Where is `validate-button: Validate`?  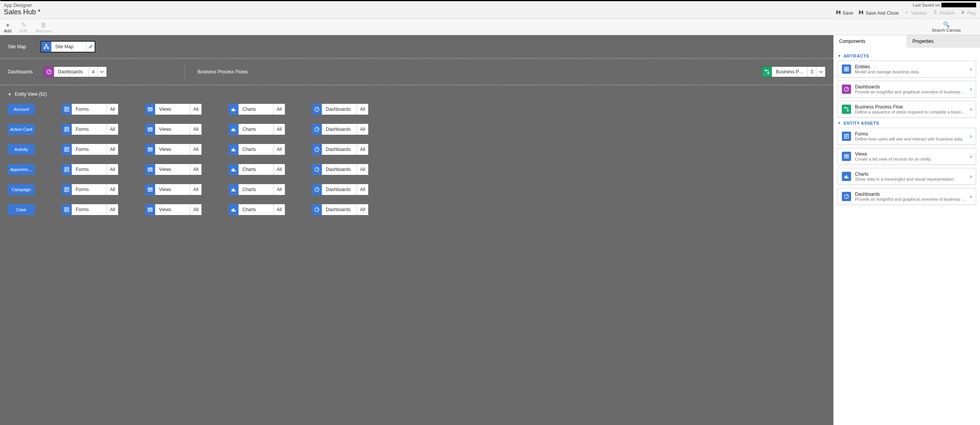
validate-button: Validate is located at coordinates (916, 13).